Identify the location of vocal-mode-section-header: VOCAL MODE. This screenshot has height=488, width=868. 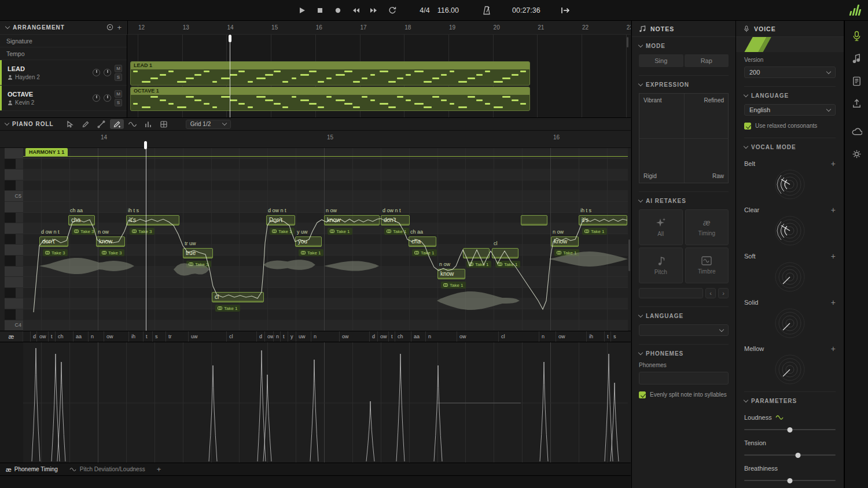
(790, 147).